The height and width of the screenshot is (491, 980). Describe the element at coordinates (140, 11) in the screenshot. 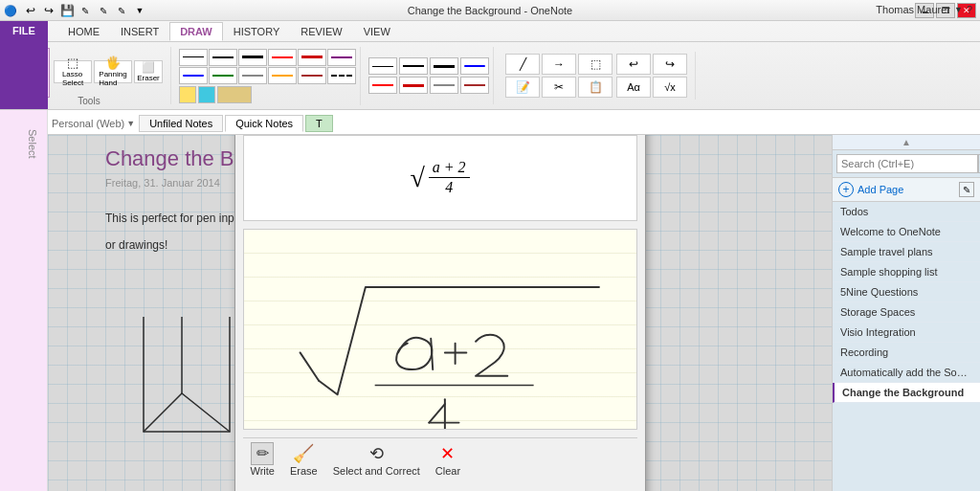

I see `qa-dropdown: ▼` at that location.